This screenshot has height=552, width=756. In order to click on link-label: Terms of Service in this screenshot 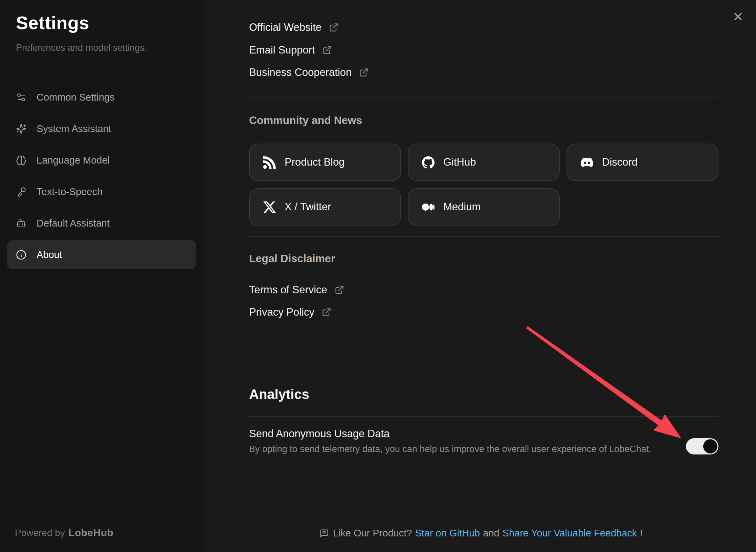, I will do `click(288, 290)`.